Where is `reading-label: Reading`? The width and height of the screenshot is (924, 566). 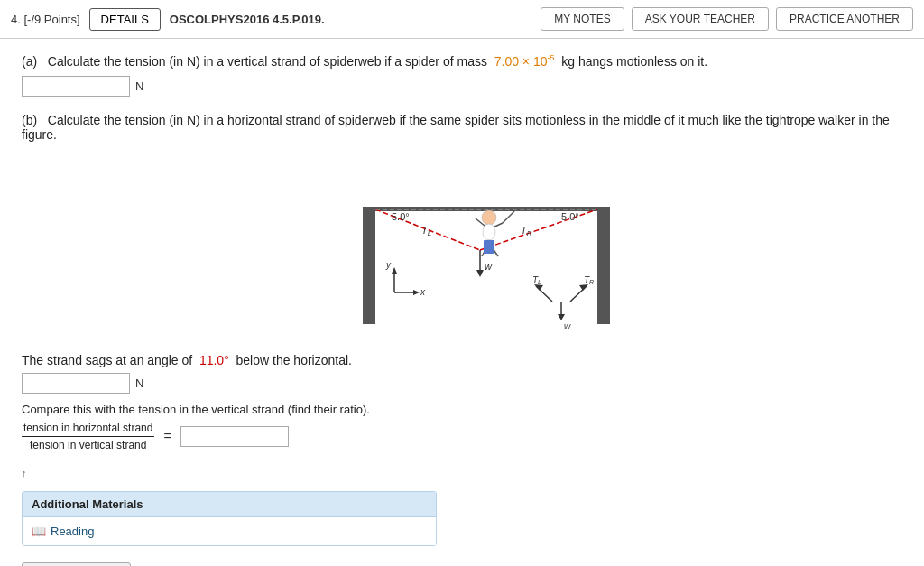 reading-label: Reading is located at coordinates (72, 531).